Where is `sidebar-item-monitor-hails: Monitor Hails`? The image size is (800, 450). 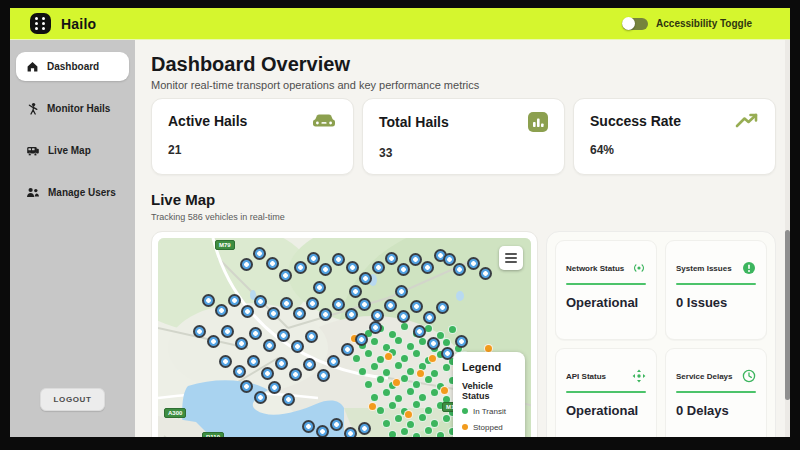
sidebar-item-monitor-hails: Monitor Hails is located at coordinates (72, 108).